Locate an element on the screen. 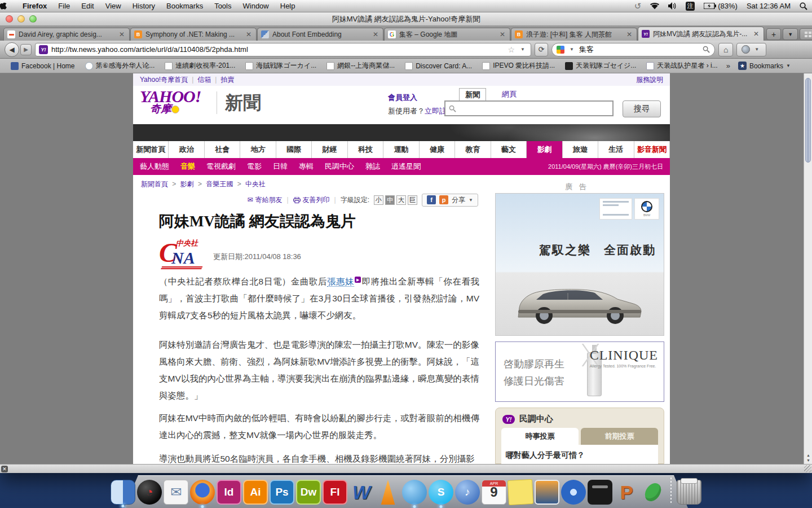 Image resolution: width=812 pixels, height=508 pixels. dock-toast is located at coordinates (600, 492).